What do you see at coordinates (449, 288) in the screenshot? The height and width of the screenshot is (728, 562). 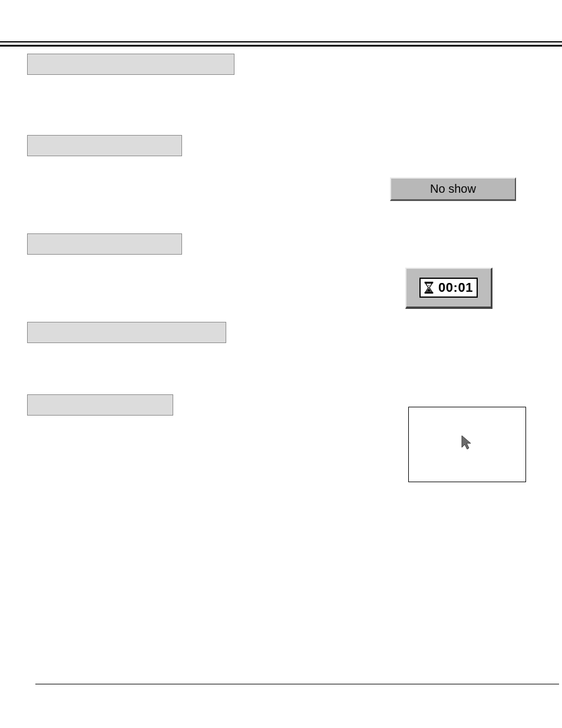 I see `timer-button: 00:01` at bounding box center [449, 288].